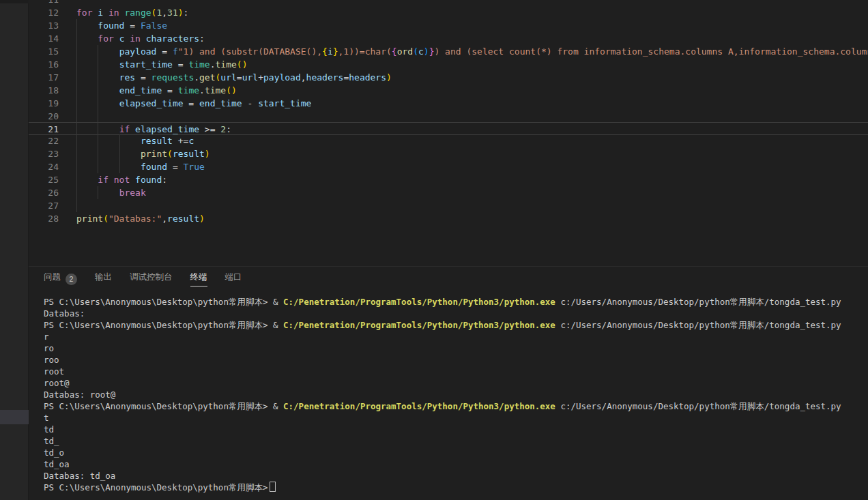  What do you see at coordinates (199, 279) in the screenshot?
I see `panel-tab-label: 终端` at bounding box center [199, 279].